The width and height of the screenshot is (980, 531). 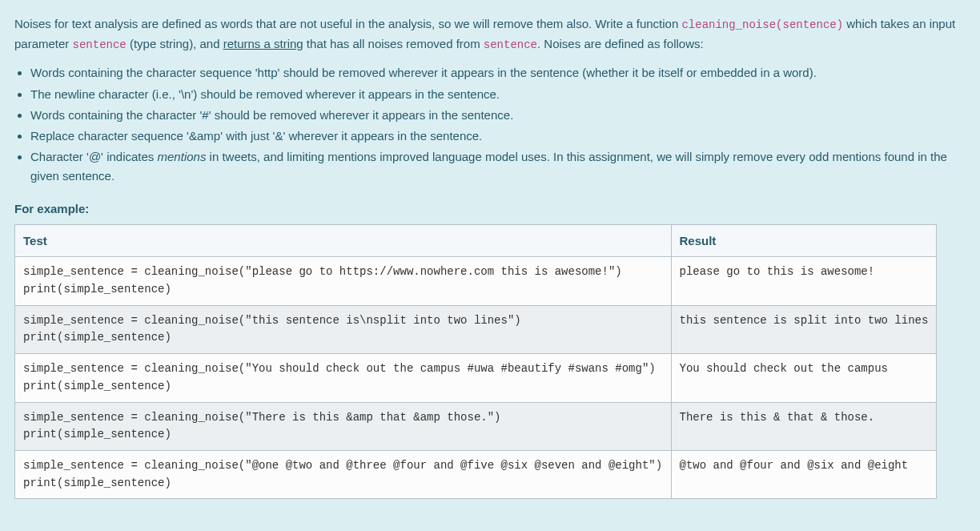 I want to click on col-header-test: Test, so click(x=343, y=241).